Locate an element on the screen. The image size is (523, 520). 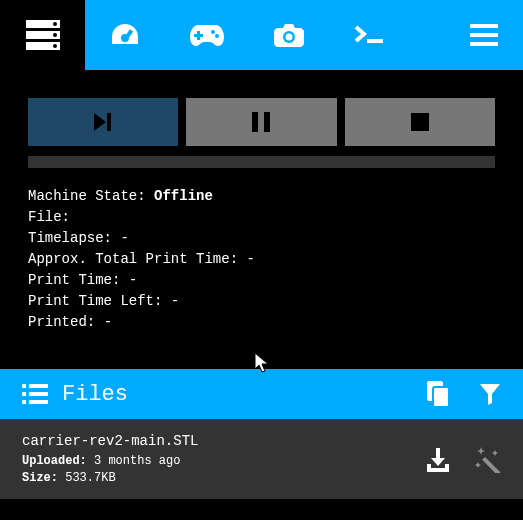
print-time-value: - is located at coordinates (133, 280).